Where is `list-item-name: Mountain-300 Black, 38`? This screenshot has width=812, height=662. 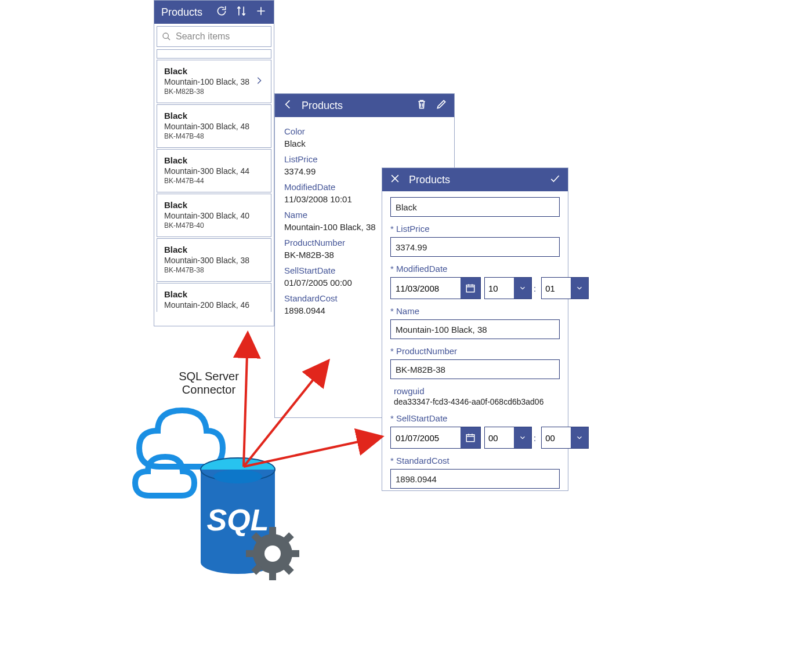 list-item-name: Mountain-300 Black, 38 is located at coordinates (214, 260).